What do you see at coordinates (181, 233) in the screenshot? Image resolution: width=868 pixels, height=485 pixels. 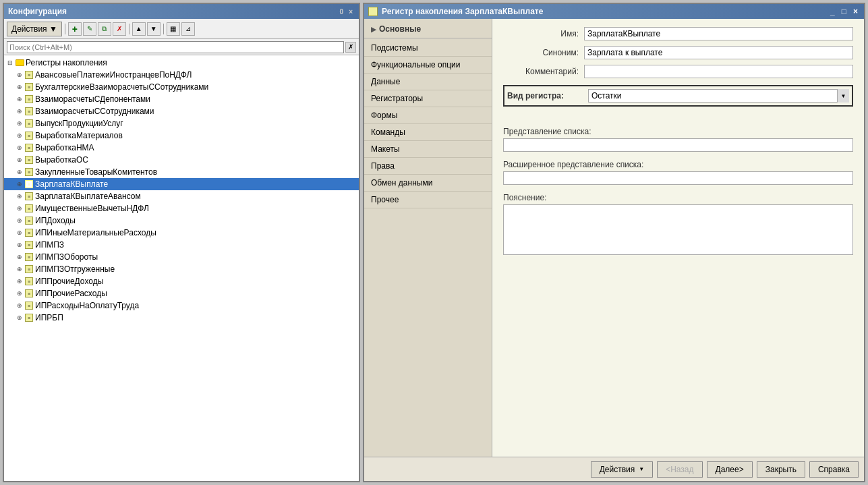 I see `tree-item: ⊕ ≡ ИПИныеМатериальныеРасходы` at bounding box center [181, 233].